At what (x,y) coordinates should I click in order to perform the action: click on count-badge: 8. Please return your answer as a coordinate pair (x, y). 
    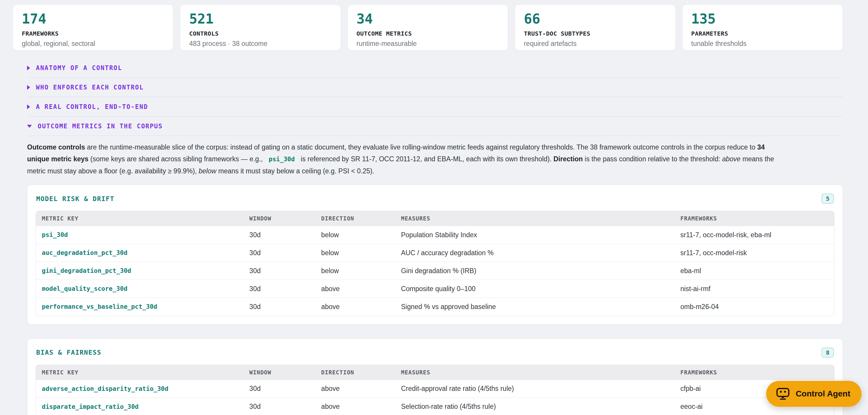
    Looking at the image, I should click on (828, 353).